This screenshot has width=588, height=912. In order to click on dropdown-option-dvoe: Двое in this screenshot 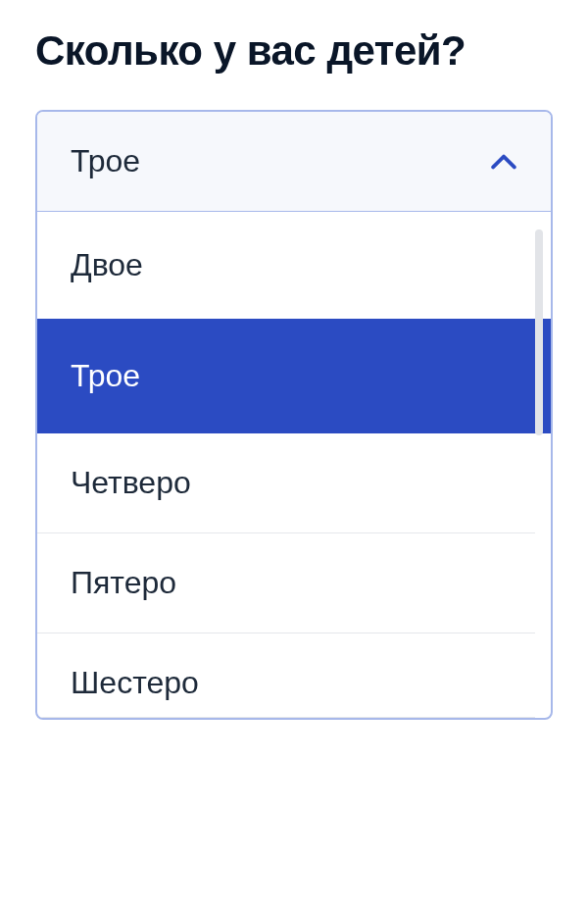, I will do `click(286, 265)`.